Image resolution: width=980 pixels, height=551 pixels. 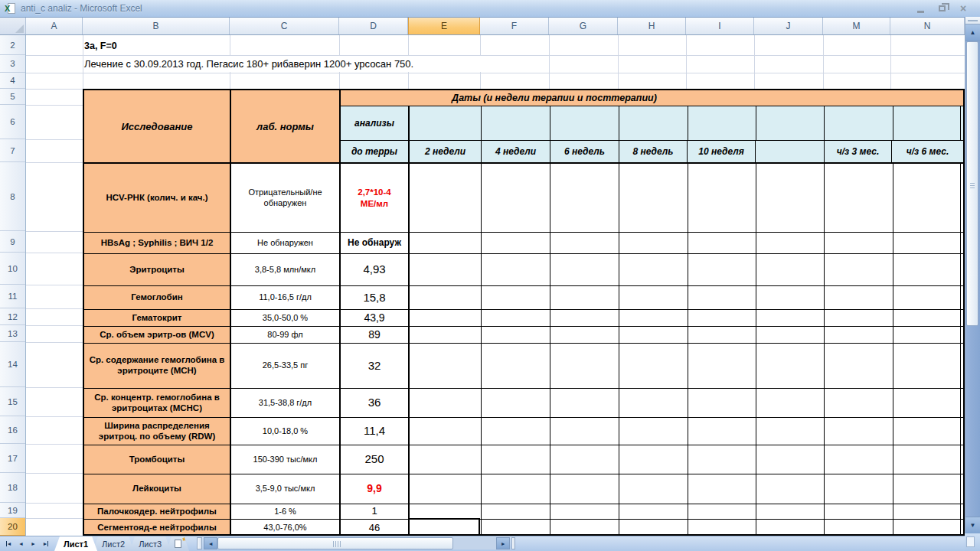 What do you see at coordinates (286, 197) in the screenshot?
I see `cell-C8: Отрицательный/не обнаружен` at bounding box center [286, 197].